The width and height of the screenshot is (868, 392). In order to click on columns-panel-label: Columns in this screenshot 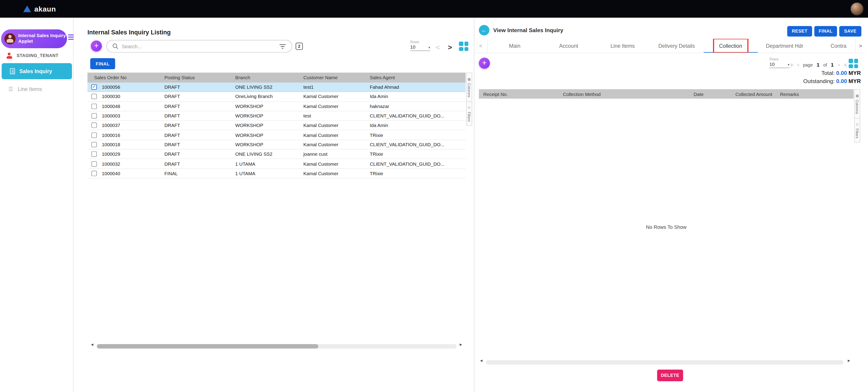, I will do `click(857, 107)`.